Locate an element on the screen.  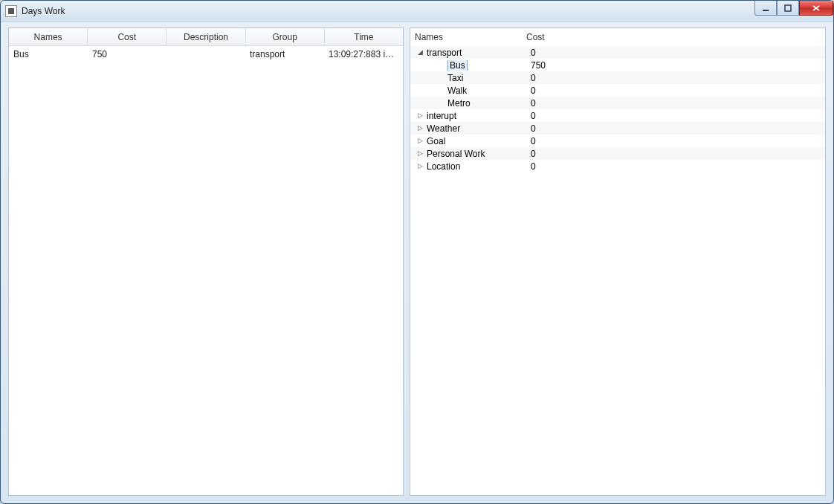
window-controls is located at coordinates (794, 8).